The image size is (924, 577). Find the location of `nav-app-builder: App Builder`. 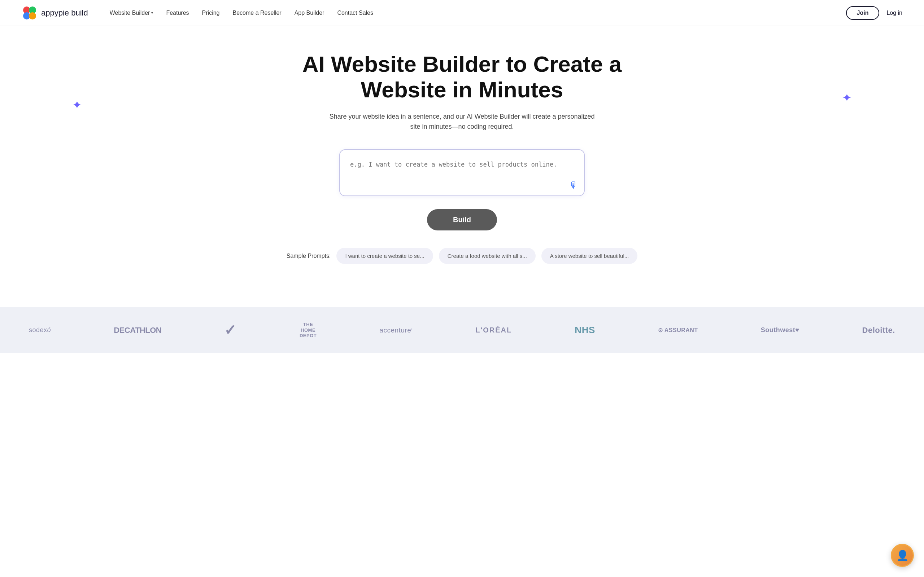

nav-app-builder: App Builder is located at coordinates (309, 13).